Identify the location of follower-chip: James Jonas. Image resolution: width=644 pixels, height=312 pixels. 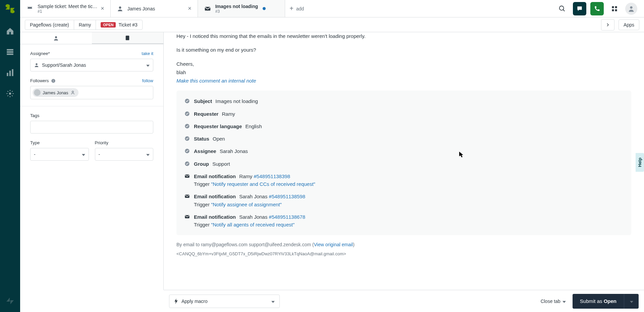
(56, 93).